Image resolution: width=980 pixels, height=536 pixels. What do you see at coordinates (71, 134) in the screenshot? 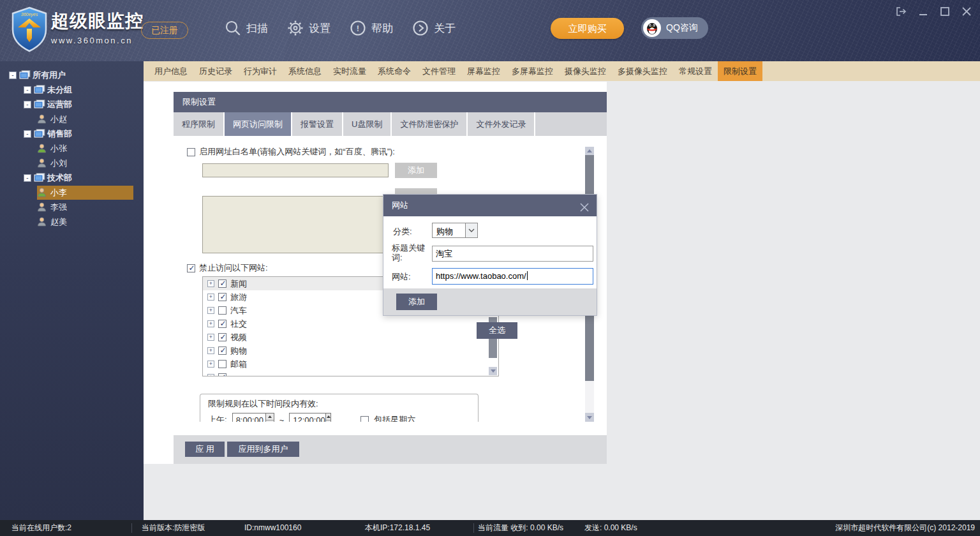
I see `sidebar-group-item: -销售部` at bounding box center [71, 134].